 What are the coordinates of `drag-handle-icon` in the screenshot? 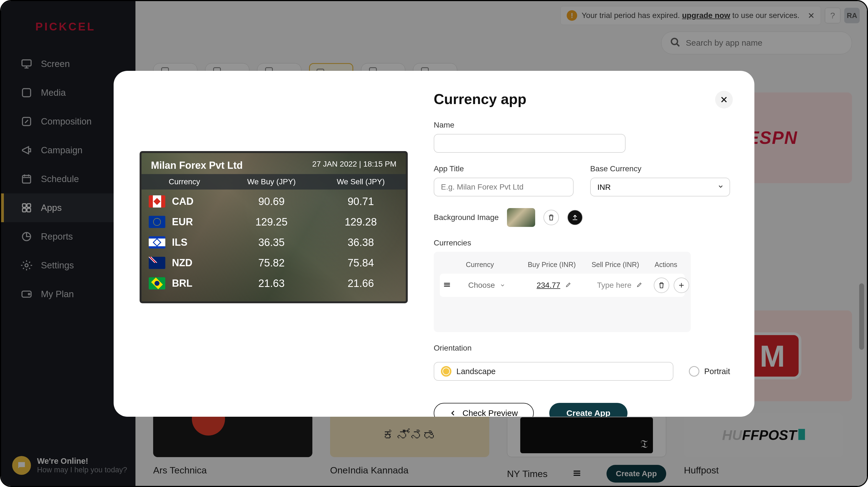 It's located at (447, 285).